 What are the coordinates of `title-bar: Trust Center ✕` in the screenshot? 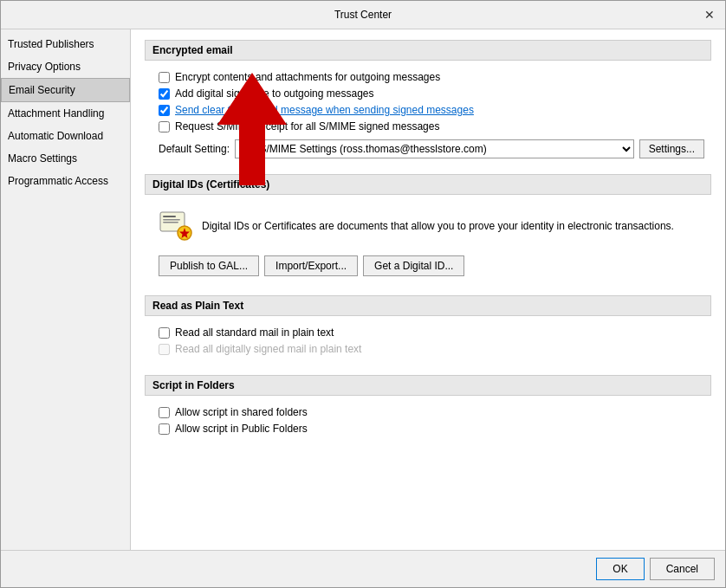 It's located at (363, 16).